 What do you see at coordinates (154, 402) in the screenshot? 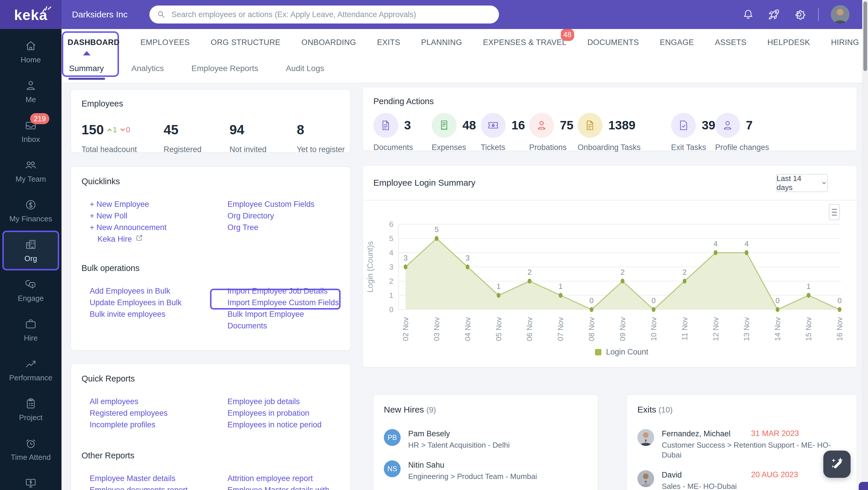
I see `link-all-employees: All employees` at bounding box center [154, 402].